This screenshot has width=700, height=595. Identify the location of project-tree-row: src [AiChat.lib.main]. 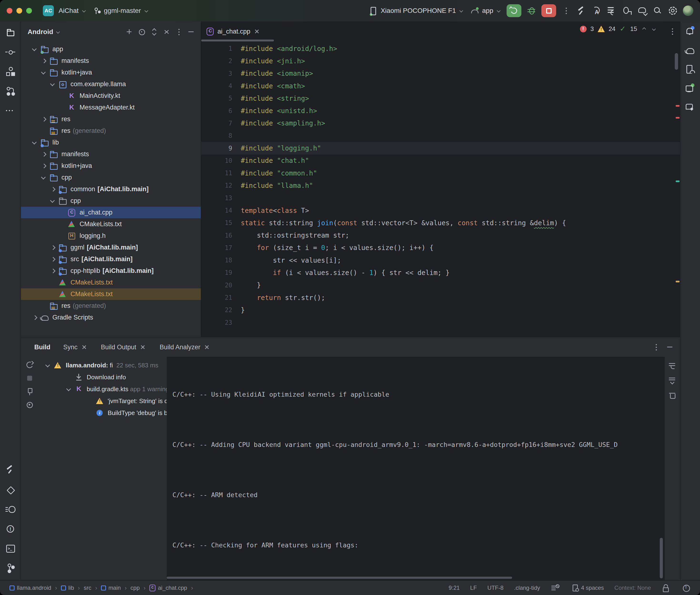
(111, 259).